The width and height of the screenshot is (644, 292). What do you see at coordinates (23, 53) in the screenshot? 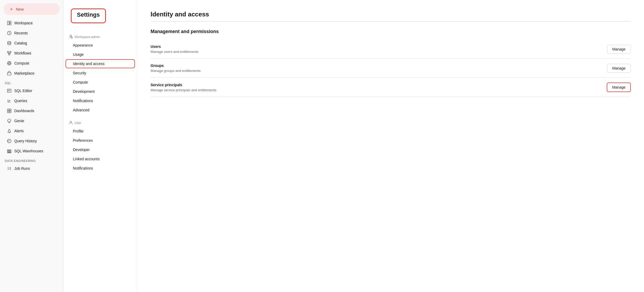
I see `sidebar-item-workflows-label: Workflows` at bounding box center [23, 53].